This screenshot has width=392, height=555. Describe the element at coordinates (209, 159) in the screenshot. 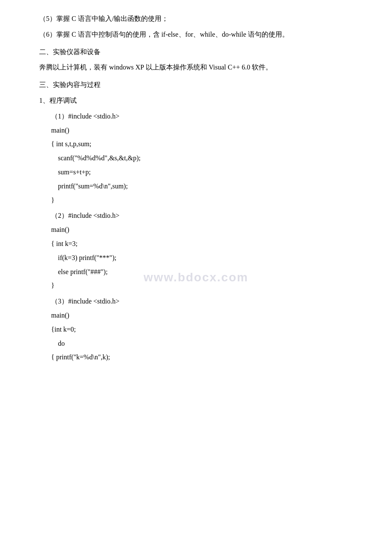

I see `prog1-line2: scanf("%d%d%d",&s,&t,&p);` at that location.